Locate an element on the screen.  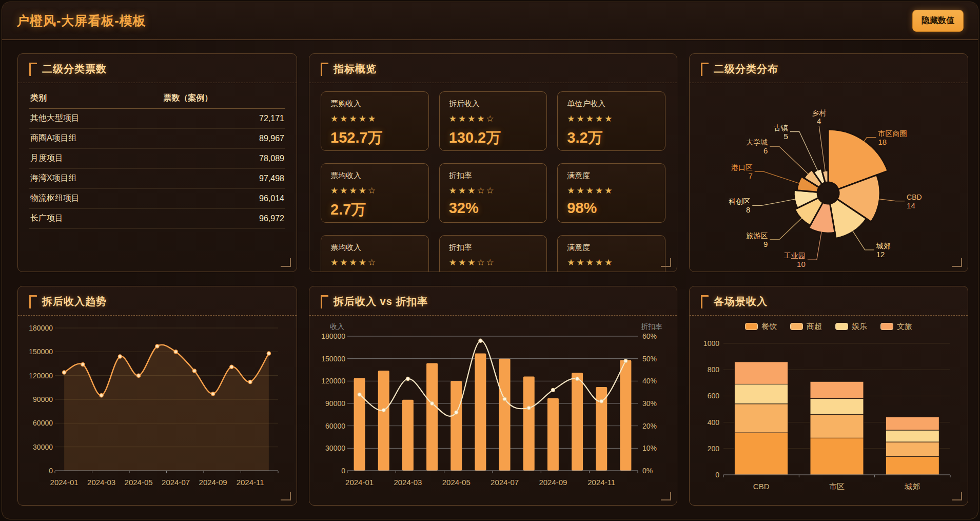
left-y-tick-label: 60000 is located at coordinates (336, 426).